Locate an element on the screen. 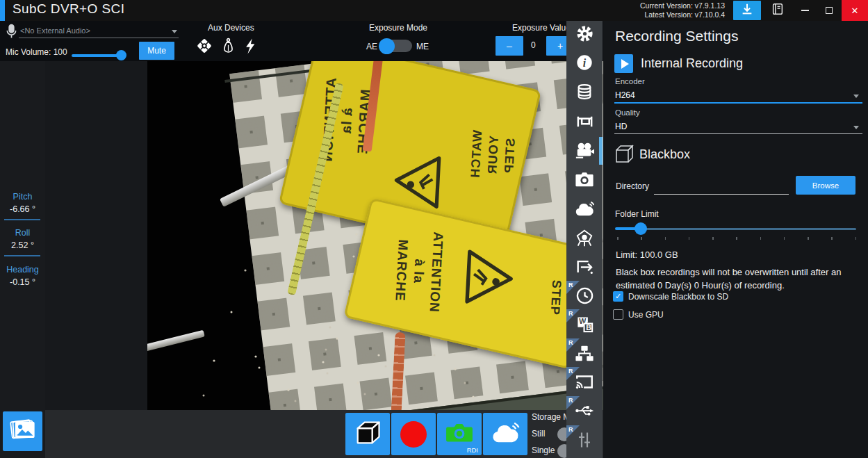 The image size is (868, 458). title-accent-bar is located at coordinates (3, 10).